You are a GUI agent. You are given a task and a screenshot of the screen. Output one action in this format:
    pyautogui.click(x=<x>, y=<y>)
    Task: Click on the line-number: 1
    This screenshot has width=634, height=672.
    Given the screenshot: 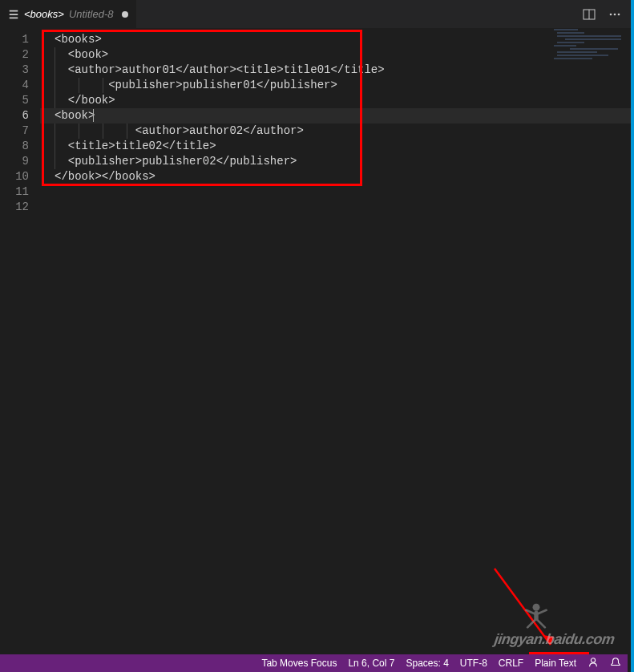 What is the action you would take?
    pyautogui.click(x=20, y=40)
    